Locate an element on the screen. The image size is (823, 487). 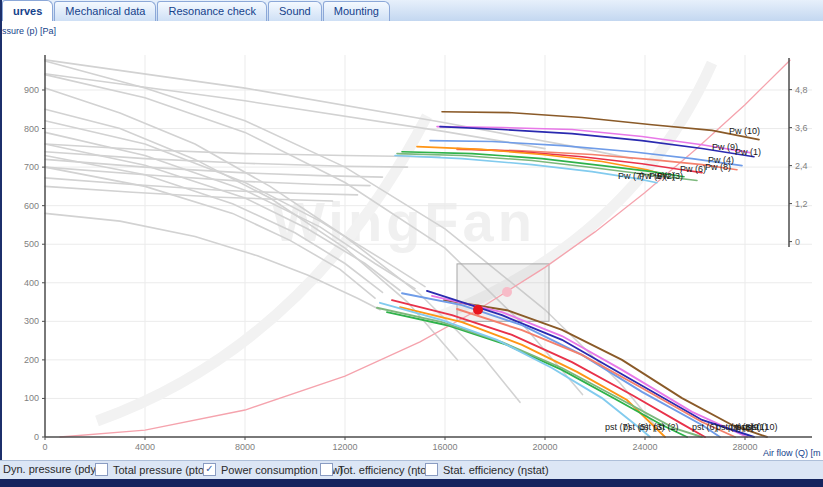
tab-resonance-check: Resonance check is located at coordinates (212, 11).